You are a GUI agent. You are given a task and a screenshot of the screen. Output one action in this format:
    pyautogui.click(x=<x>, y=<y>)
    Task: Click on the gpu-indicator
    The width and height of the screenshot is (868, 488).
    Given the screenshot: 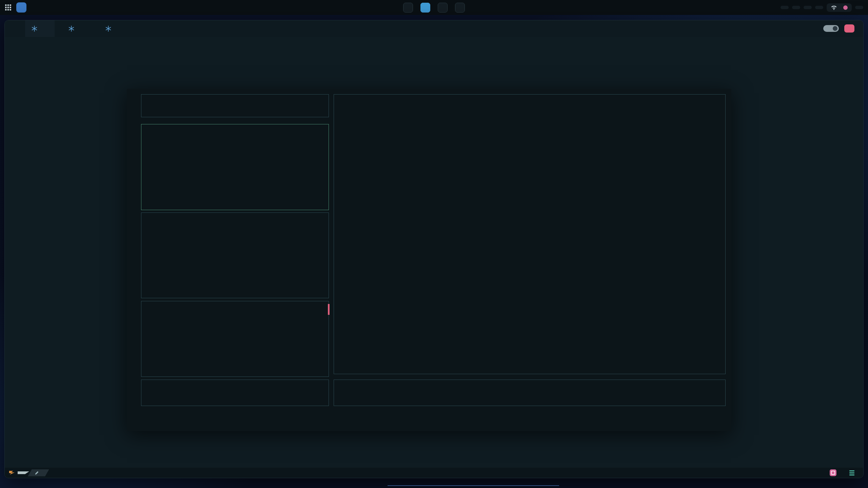 What is the action you would take?
    pyautogui.click(x=796, y=7)
    